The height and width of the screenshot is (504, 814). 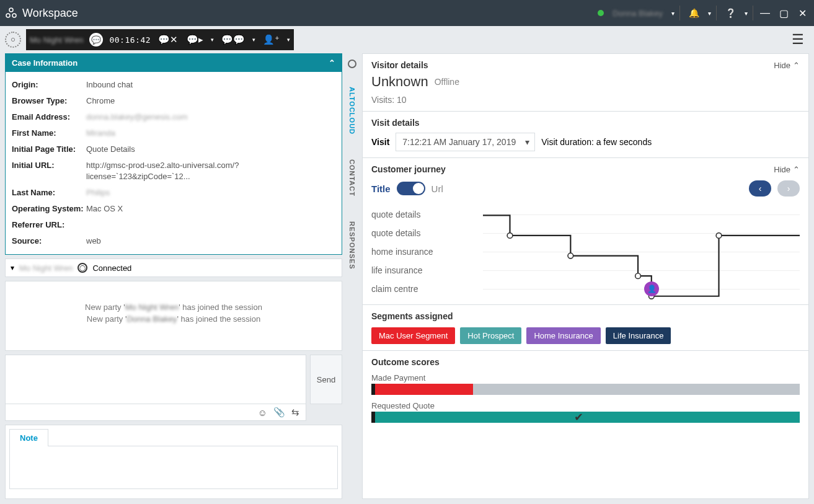 I want to click on interaction-timer: 00:16:42, so click(x=130, y=40).